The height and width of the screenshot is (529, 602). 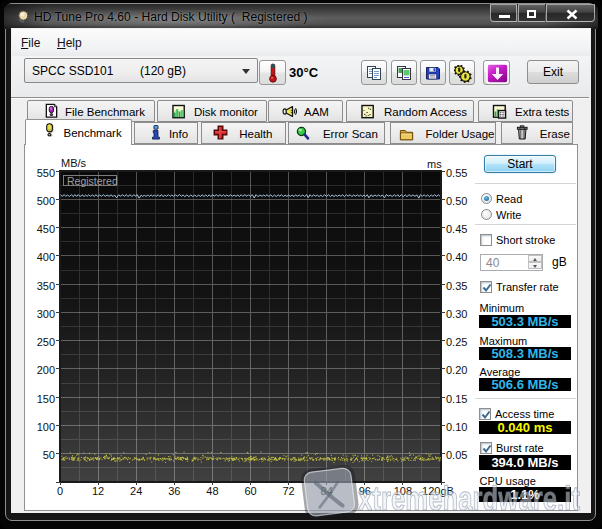 What do you see at coordinates (469, 499) in the screenshot?
I see `svg-text: xtremehardware.it` at bounding box center [469, 499].